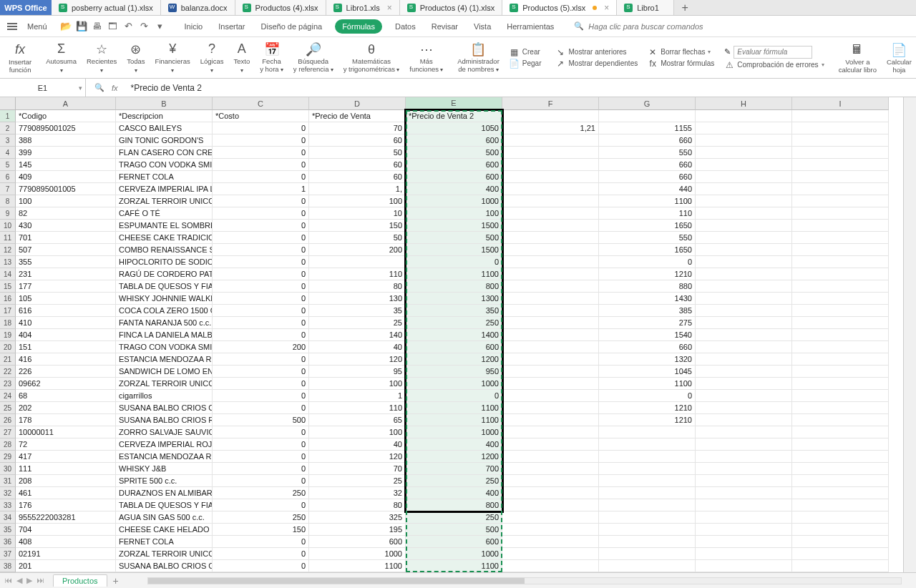 The width and height of the screenshot is (916, 588). Describe the element at coordinates (454, 505) in the screenshot. I see `cell: 800` at that location.